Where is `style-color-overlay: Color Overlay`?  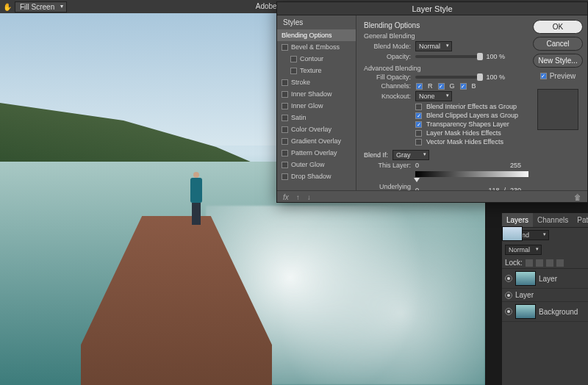
style-color-overlay: Color Overlay is located at coordinates (316, 129).